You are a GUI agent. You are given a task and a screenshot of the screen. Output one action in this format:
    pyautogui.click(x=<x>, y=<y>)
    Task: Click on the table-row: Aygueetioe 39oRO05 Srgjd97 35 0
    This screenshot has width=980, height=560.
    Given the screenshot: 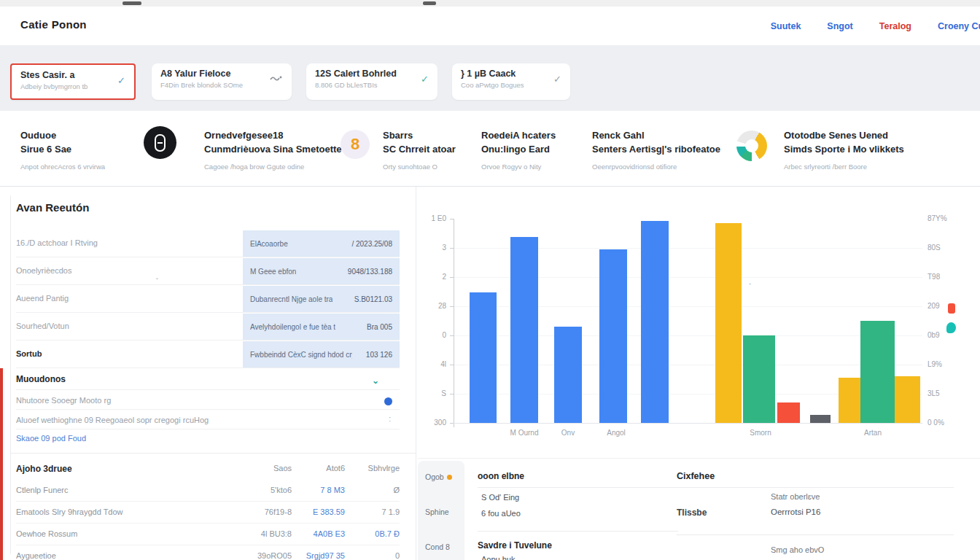 What is the action you would take?
    pyautogui.click(x=208, y=553)
    